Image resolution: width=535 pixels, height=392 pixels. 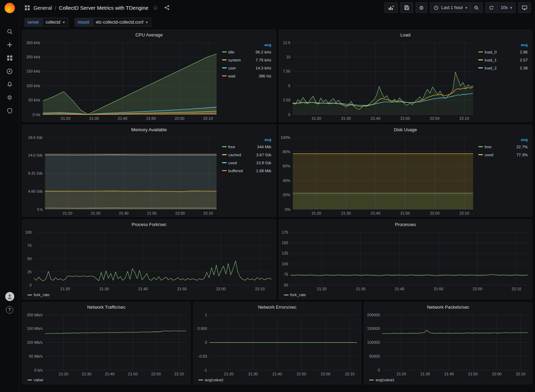 I want to click on grafana-logo, so click(x=10, y=8).